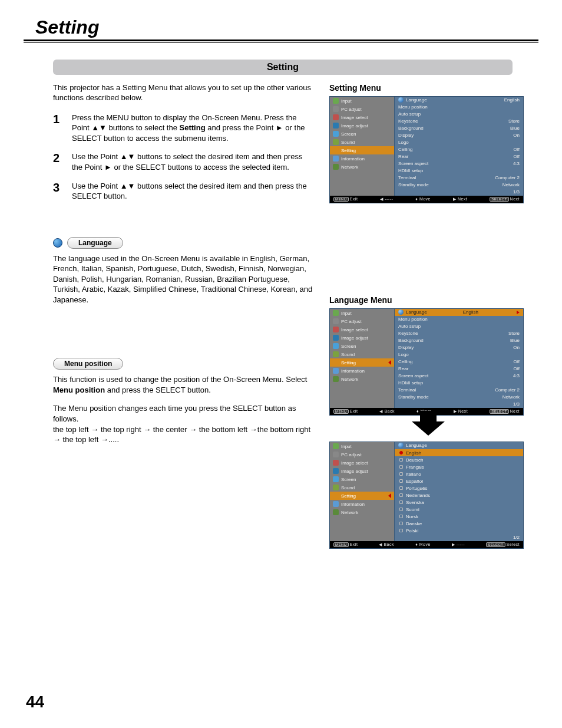 This screenshot has width=562, height=728. Describe the element at coordinates (458, 545) in the screenshot. I see `osd-bar-next: ▶ -----` at that location.